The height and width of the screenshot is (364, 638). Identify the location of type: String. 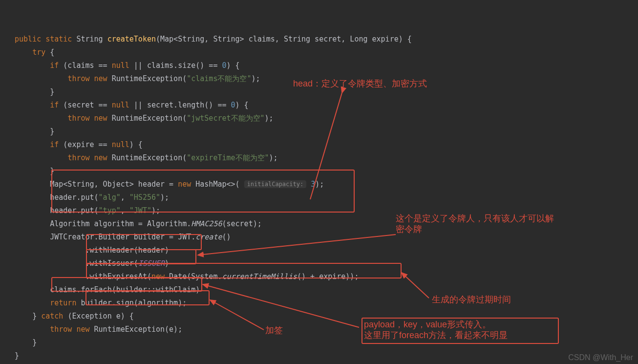
(92, 39).